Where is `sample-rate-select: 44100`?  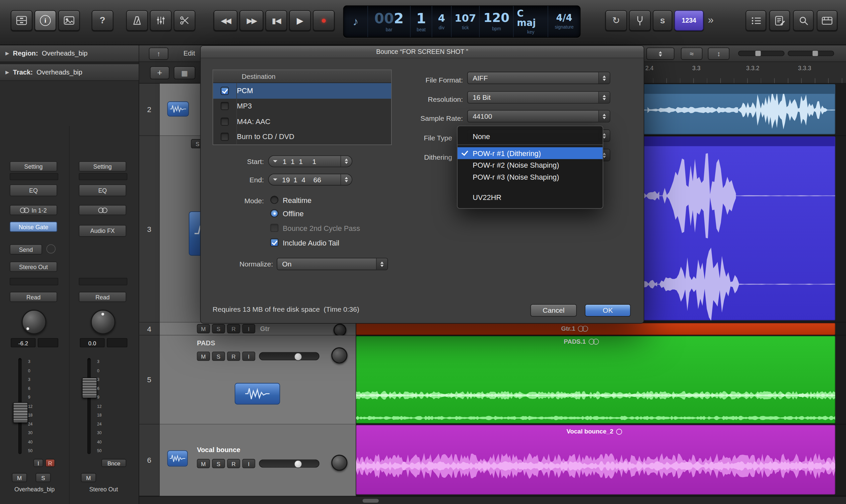 sample-rate-select: 44100 is located at coordinates (539, 116).